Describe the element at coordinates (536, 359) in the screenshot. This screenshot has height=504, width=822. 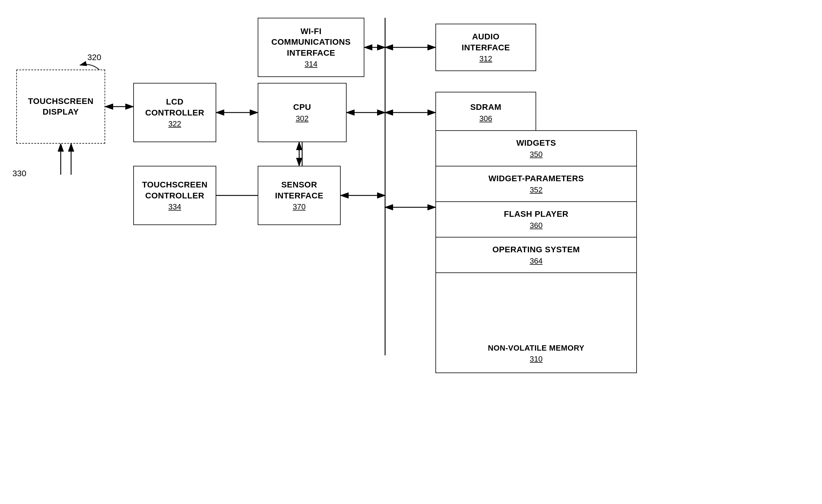
I see `non-volatile-number: 310` at that location.